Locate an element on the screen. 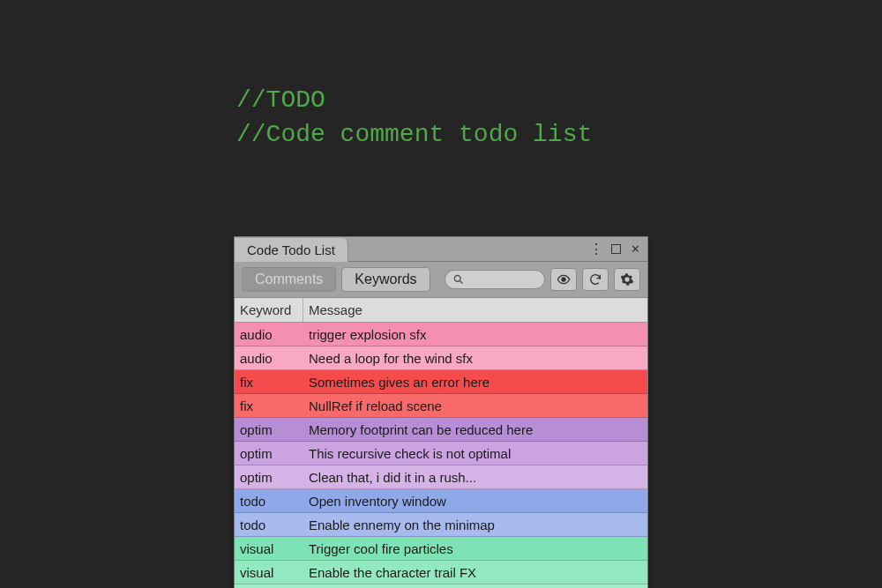 Image resolution: width=882 pixels, height=588 pixels. tab-keywords-label: Keywords is located at coordinates (385, 279).